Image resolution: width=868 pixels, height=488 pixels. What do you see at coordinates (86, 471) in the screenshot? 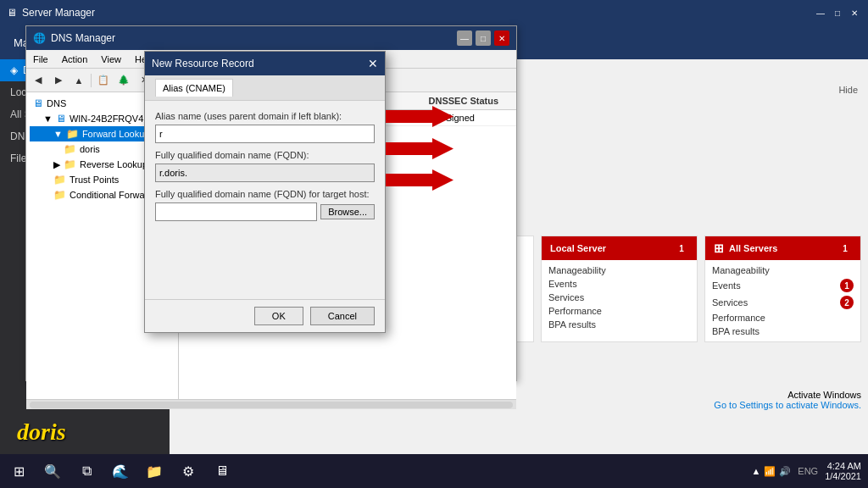
I see `task-view-button: ⧉` at bounding box center [86, 471].